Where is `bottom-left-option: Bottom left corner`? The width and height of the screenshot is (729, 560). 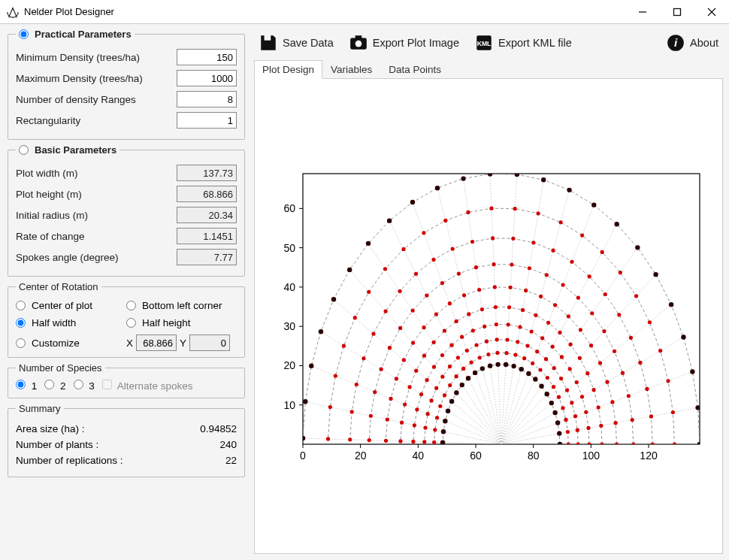
bottom-left-option: Bottom left corner is located at coordinates (182, 305).